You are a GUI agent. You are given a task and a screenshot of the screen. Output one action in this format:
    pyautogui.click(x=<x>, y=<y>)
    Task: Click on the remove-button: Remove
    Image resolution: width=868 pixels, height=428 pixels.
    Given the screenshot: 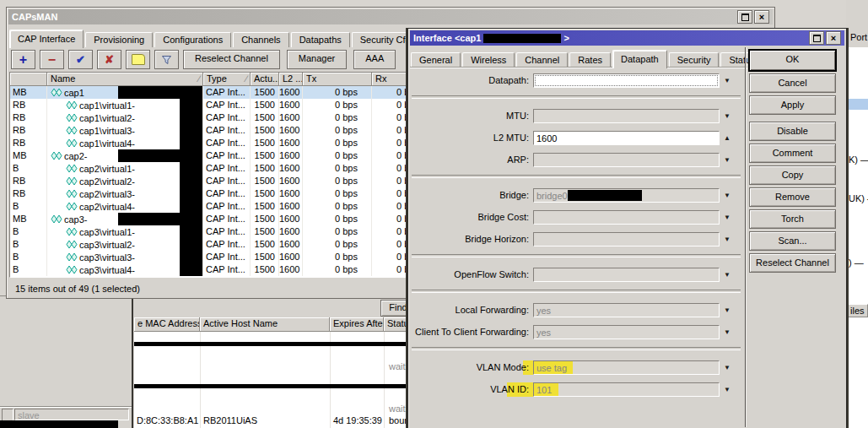 What is the action you would take?
    pyautogui.click(x=793, y=198)
    